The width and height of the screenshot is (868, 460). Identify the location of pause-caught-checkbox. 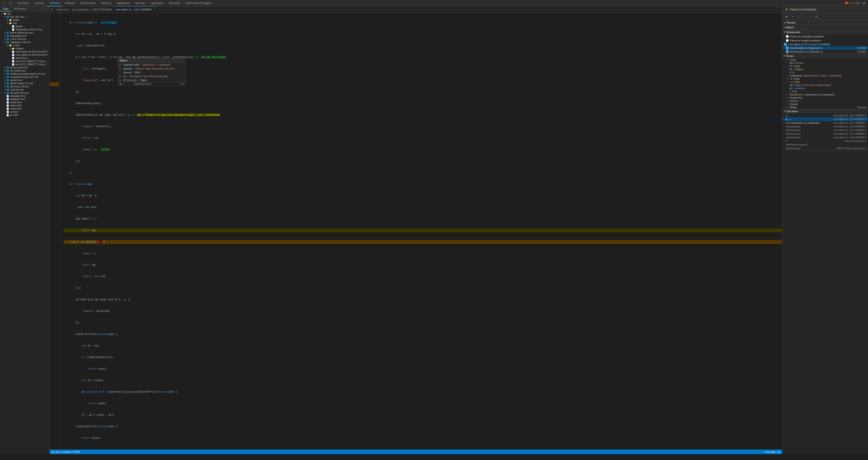
(787, 40).